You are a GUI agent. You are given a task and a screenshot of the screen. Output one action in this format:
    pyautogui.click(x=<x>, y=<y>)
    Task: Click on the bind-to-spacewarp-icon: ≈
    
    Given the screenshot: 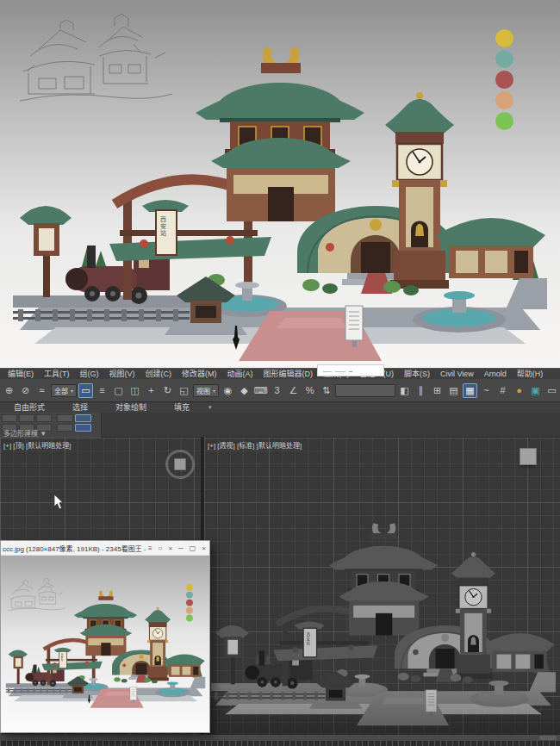 What is the action you would take?
    pyautogui.click(x=41, y=391)
    